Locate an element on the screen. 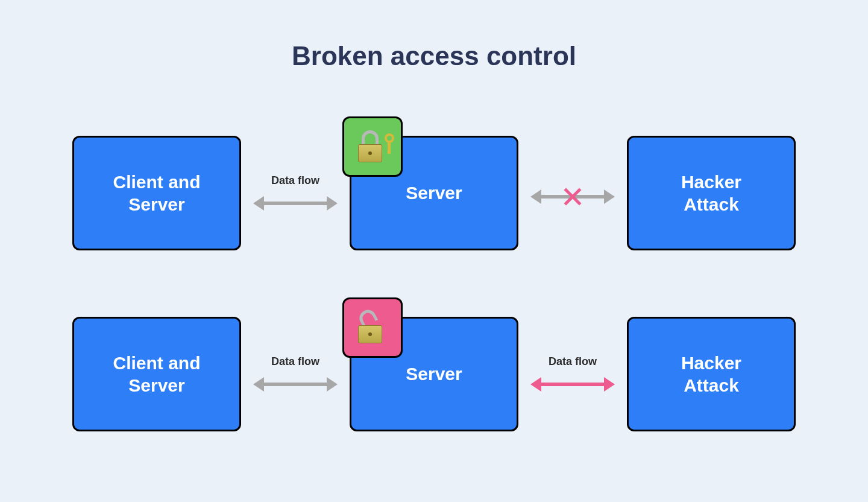 The height and width of the screenshot is (502, 868). locked-padlock-icon is located at coordinates (373, 147).